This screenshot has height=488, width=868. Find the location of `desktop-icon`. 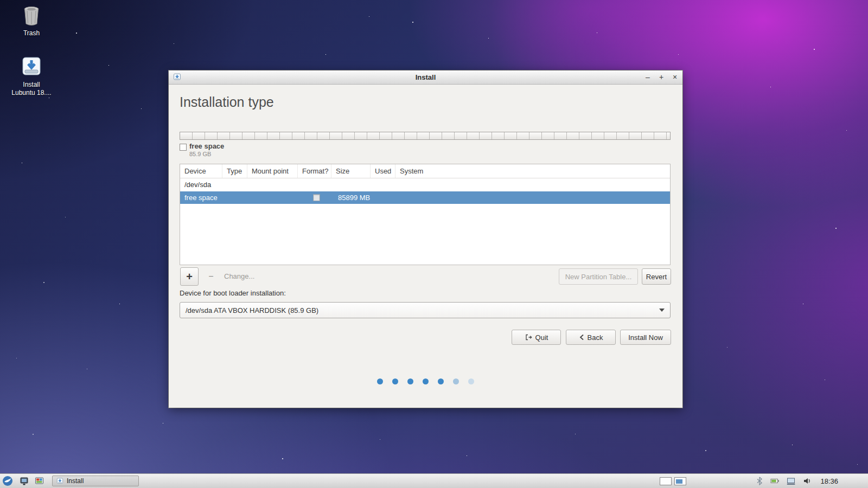

desktop-icon is located at coordinates (39, 481).